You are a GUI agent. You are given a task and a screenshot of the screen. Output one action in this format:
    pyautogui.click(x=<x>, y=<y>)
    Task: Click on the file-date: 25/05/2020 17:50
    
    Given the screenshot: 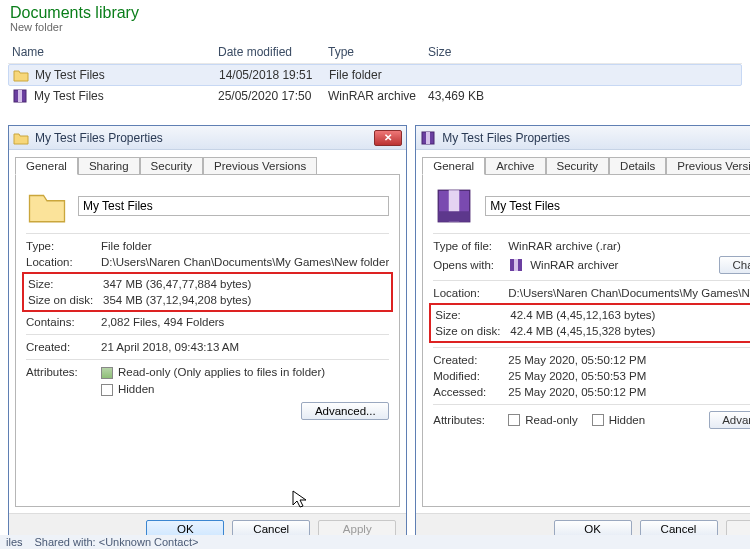 What is the action you would take?
    pyautogui.click(x=273, y=96)
    